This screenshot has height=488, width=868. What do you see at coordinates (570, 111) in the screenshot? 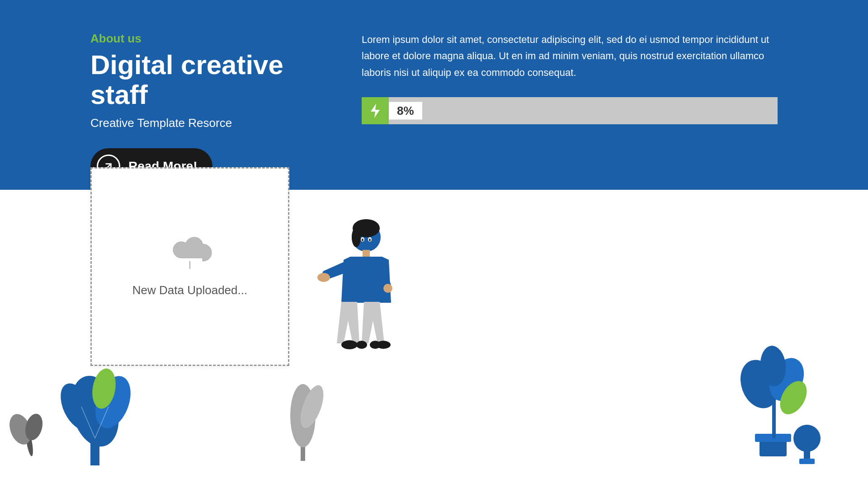
I see `progress-bar-container: 8%` at bounding box center [570, 111].